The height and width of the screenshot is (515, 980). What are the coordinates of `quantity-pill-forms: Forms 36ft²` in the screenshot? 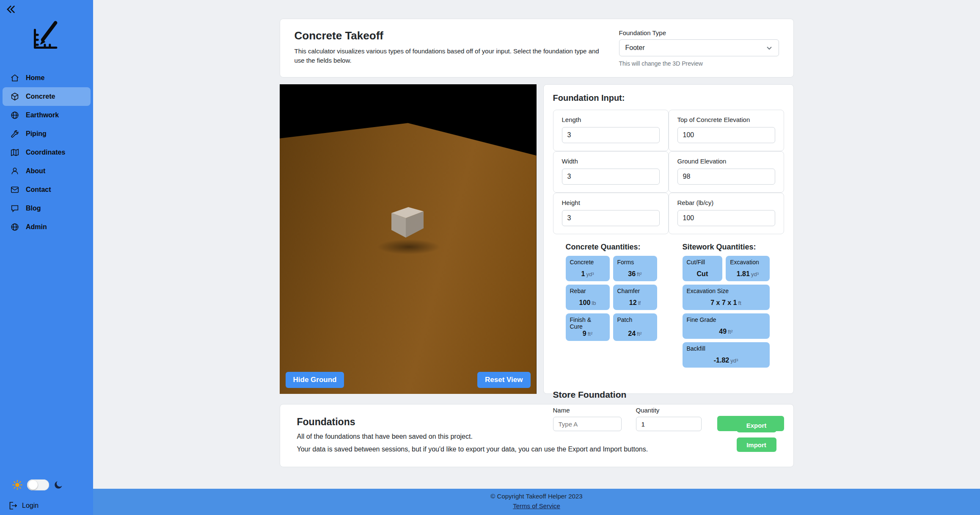 It's located at (635, 269).